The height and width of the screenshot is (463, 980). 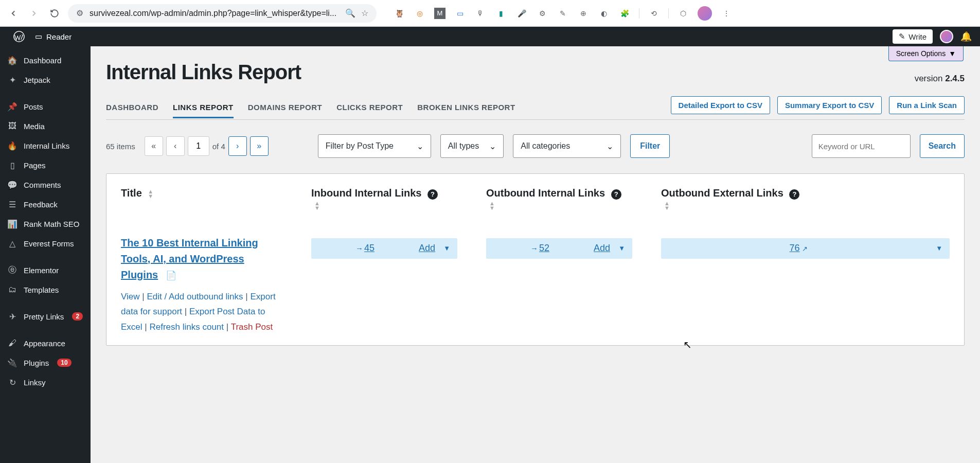 I want to click on sidebar-item-appearance: 🖌Appearance, so click(x=45, y=343).